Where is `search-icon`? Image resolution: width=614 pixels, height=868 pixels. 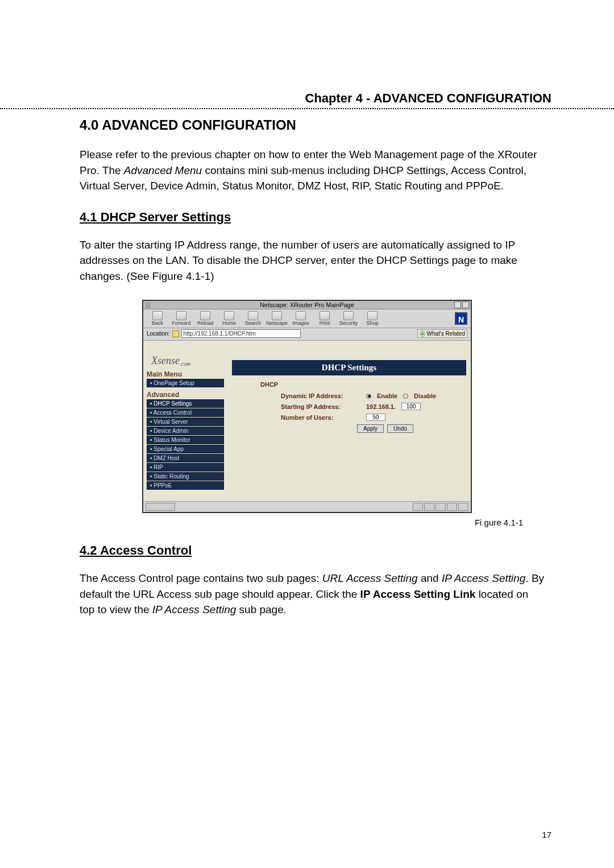
search-icon is located at coordinates (253, 316).